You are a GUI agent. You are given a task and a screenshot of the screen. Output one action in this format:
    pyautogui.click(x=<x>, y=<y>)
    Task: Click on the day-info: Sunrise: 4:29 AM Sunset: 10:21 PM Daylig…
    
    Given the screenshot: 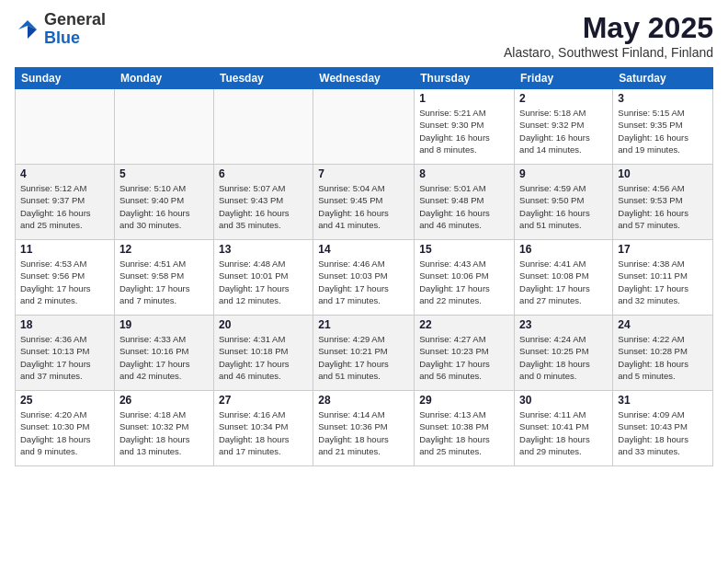 What is the action you would take?
    pyautogui.click(x=364, y=357)
    